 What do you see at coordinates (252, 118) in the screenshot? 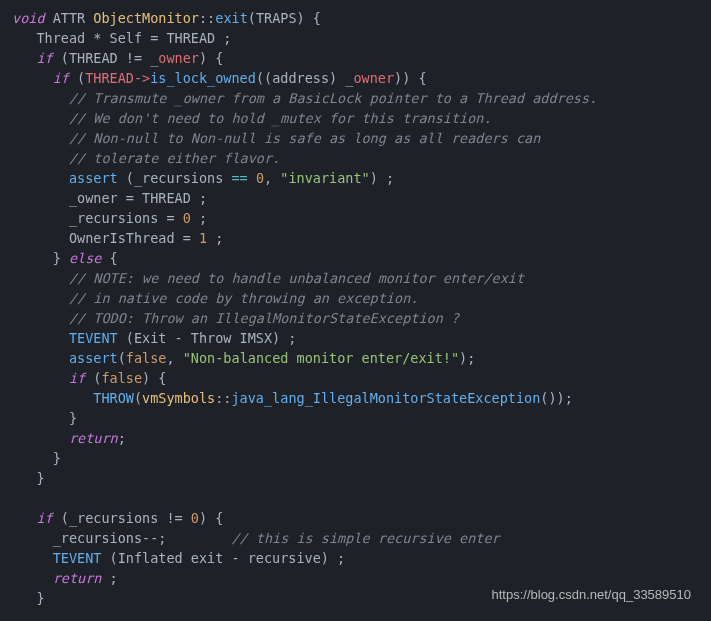
I see `comment: // We don't need to hold _mutex for this…` at bounding box center [252, 118].